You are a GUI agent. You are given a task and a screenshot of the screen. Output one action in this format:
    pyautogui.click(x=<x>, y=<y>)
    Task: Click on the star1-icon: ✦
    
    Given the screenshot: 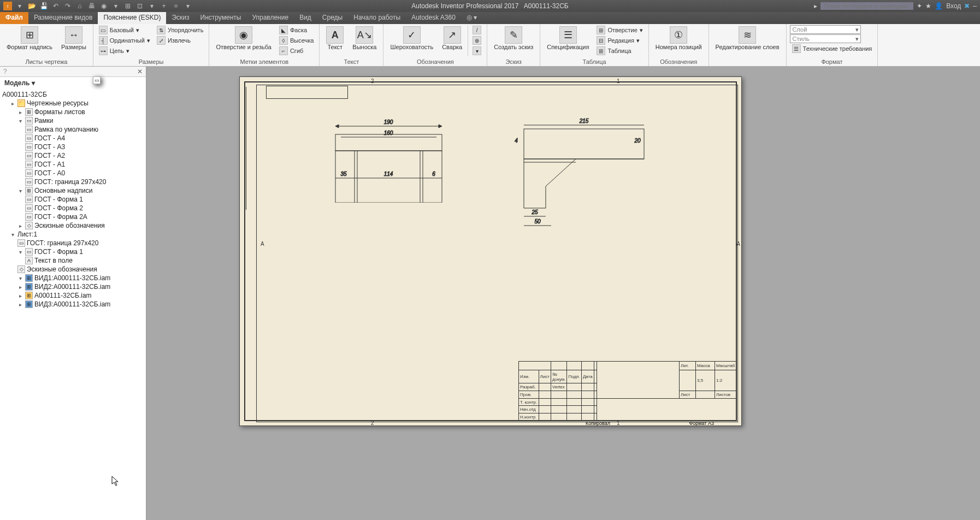 What is the action you would take?
    pyautogui.click(x=919, y=6)
    